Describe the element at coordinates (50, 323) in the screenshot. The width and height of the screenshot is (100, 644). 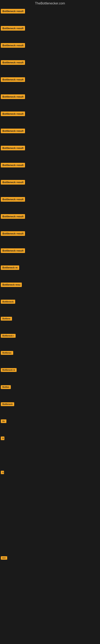
I see `bottleneck-item: Bottlene` at that location.